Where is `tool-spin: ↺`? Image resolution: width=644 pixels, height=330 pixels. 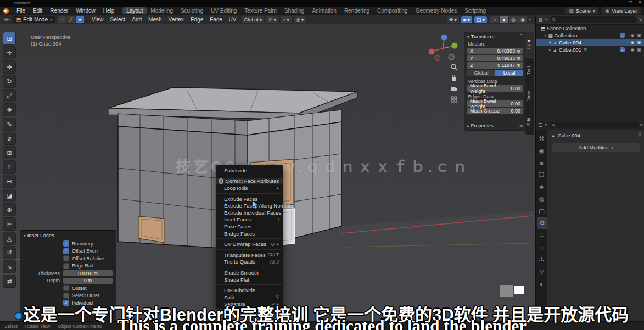
tool-spin: ↺ is located at coordinates (9, 253).